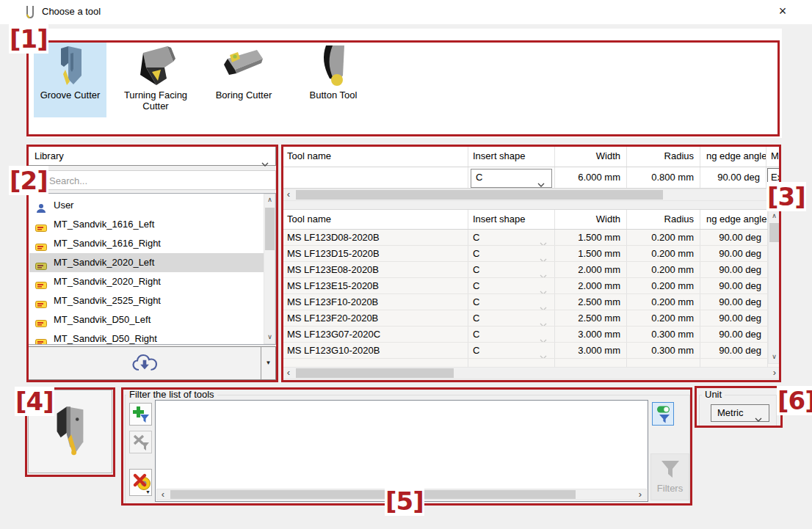 This screenshot has height=529, width=812. What do you see at coordinates (532, 286) in the screenshot?
I see `table-row: MS LF123E15-2020B C 2.000 mm 0.200 mm 90…` at bounding box center [532, 286].